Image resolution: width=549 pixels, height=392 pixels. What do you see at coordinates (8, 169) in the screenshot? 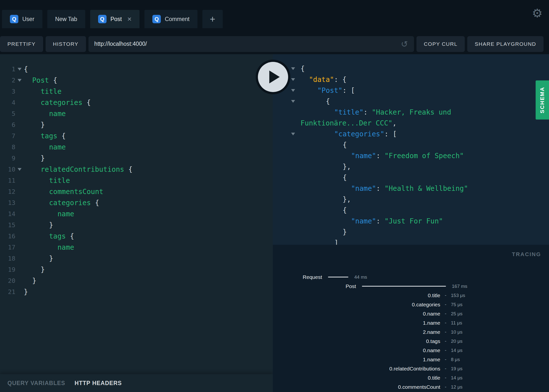
I see `line-number: 10` at bounding box center [8, 169].